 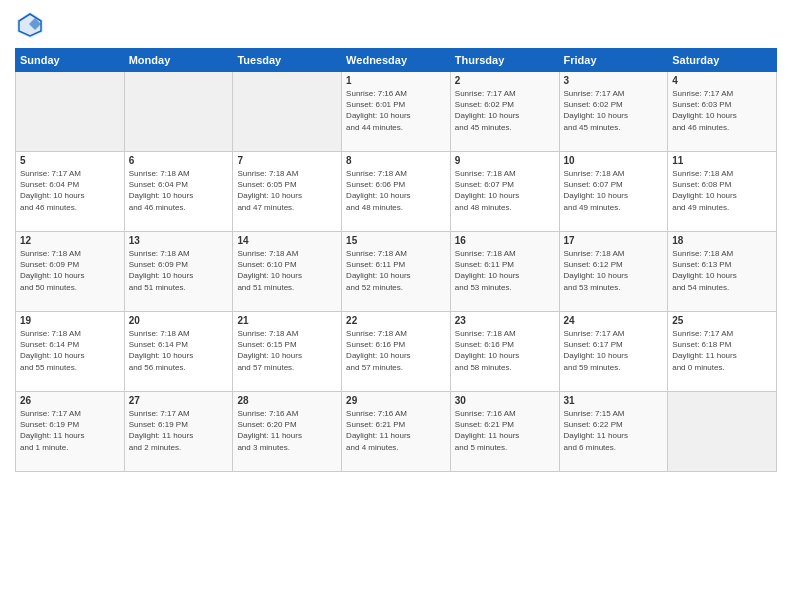 I want to click on cell-content: Sunrise: 7:16 AM Sunset: 6:01 PM Dayligh…, so click(x=396, y=110).